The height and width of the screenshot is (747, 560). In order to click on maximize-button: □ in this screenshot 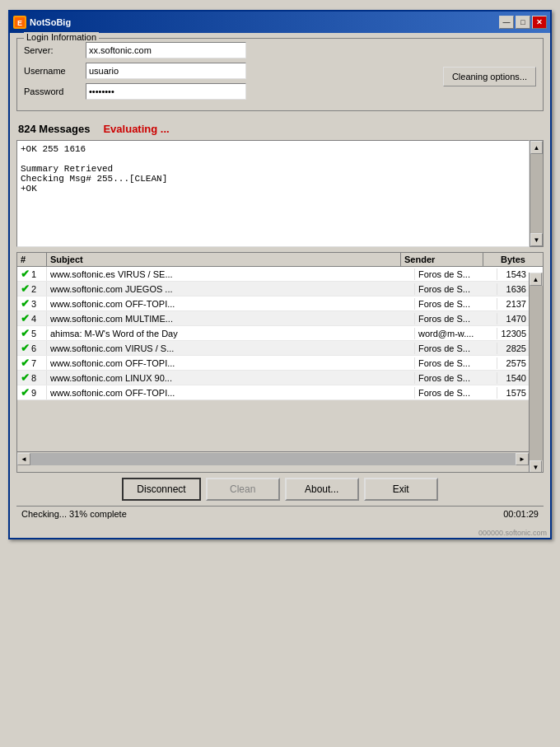, I will do `click(523, 22)`.